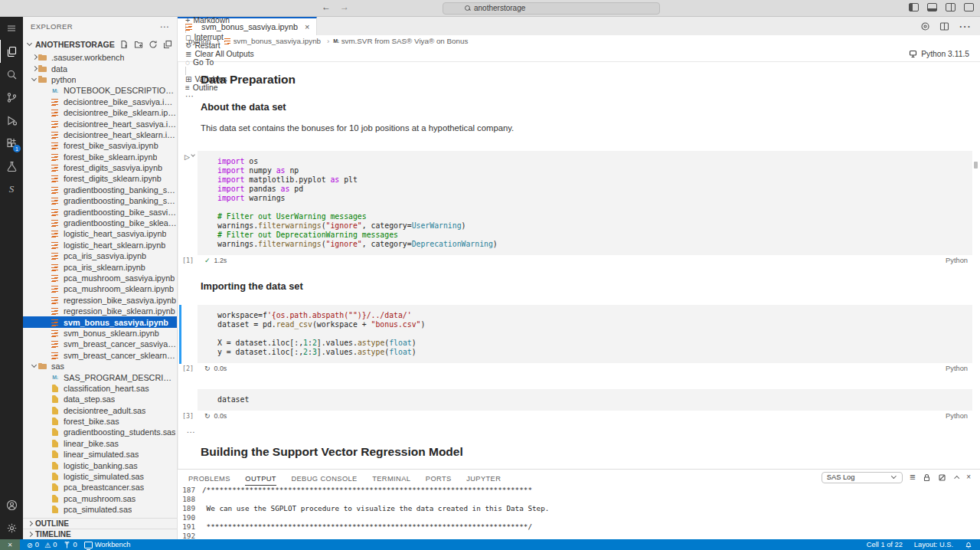 Image resolution: width=980 pixels, height=550 pixels. I want to click on tree-item: pca_iris_sklearn.ipynb, so click(100, 267).